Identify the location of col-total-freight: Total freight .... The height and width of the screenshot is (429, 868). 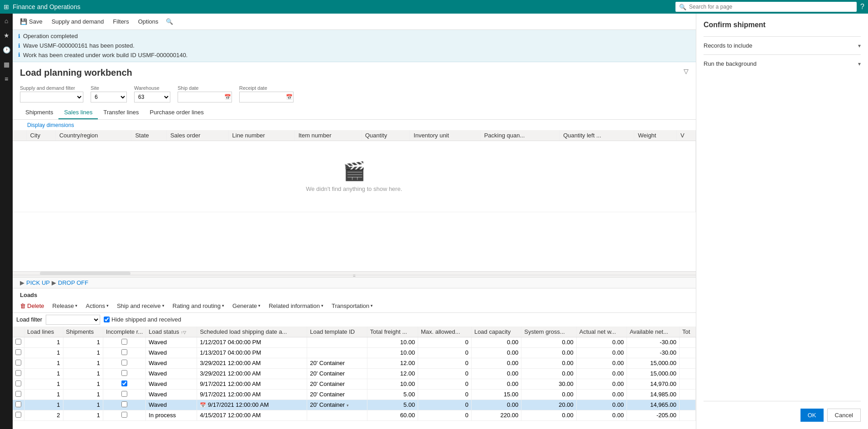
(392, 332).